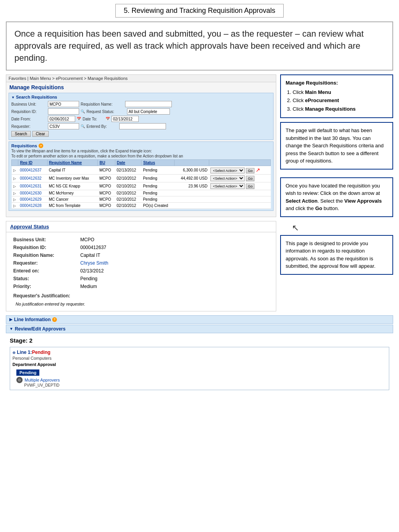 The width and height of the screenshot is (399, 532). I want to click on req-name-cell: Capital IT, so click(72, 170).